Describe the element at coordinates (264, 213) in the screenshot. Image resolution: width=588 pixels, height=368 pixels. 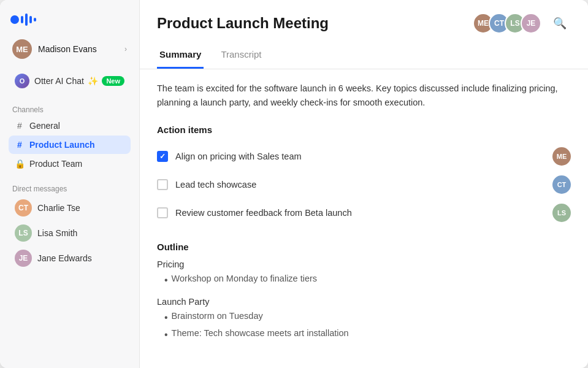
I see `action-text: Review customer feedback from Beta launc…` at that location.